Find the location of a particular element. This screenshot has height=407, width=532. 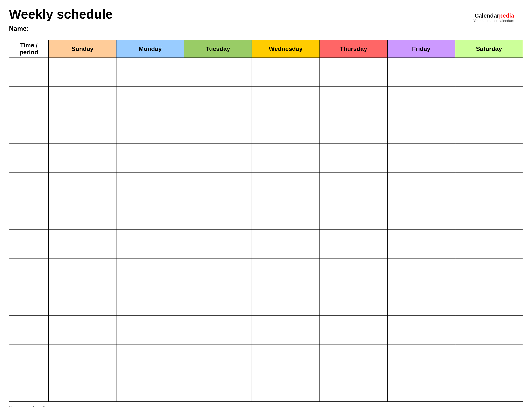

name-label: Name: is located at coordinates (266, 29).